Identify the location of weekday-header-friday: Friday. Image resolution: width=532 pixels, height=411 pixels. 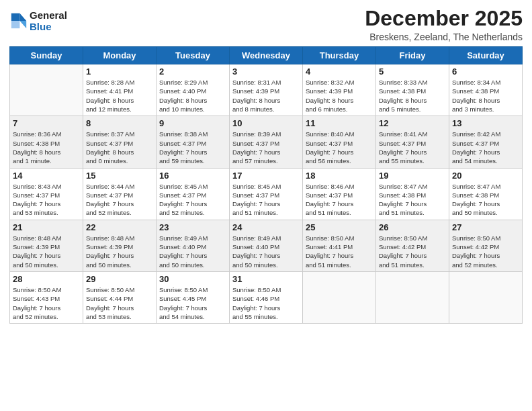
(412, 56).